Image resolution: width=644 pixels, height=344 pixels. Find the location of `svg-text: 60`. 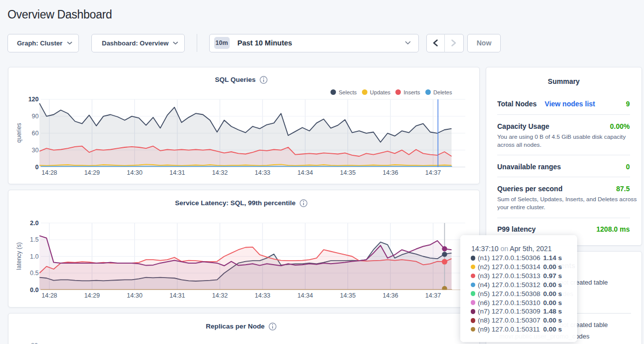

svg-text: 60 is located at coordinates (35, 133).